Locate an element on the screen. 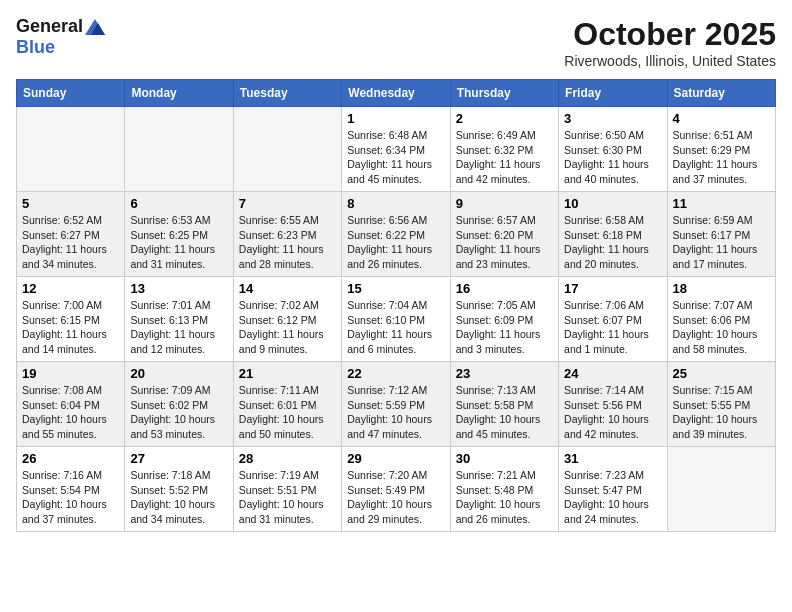 The width and height of the screenshot is (792, 612). header-day-sunday: Sunday is located at coordinates (71, 94).